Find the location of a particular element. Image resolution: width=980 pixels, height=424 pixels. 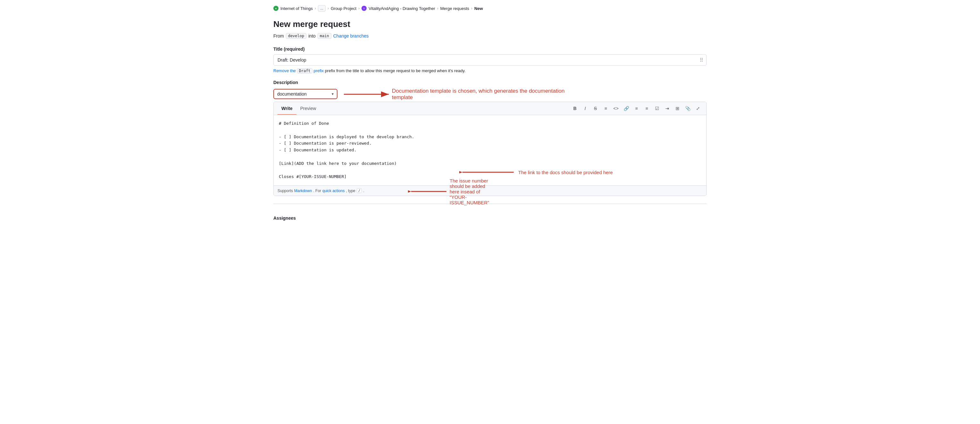

resize-icon: ⠿ is located at coordinates (702, 60).